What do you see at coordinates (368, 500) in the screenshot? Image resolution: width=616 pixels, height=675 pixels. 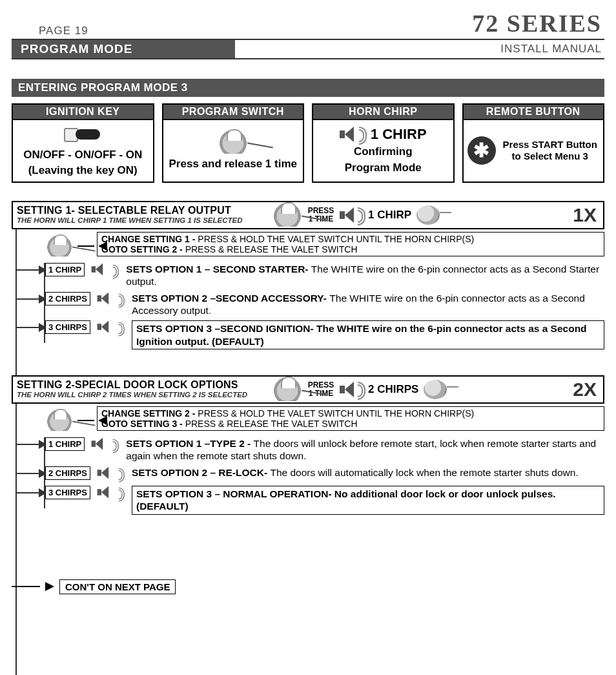 I see `option-text: SETS OPTION 3 – NORMAL OPERATION- No add…` at bounding box center [368, 500].